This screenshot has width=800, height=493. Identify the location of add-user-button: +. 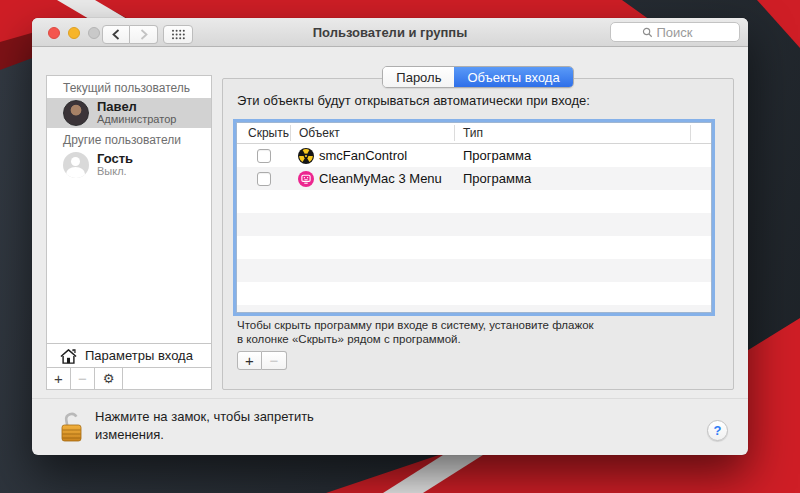
(59, 378).